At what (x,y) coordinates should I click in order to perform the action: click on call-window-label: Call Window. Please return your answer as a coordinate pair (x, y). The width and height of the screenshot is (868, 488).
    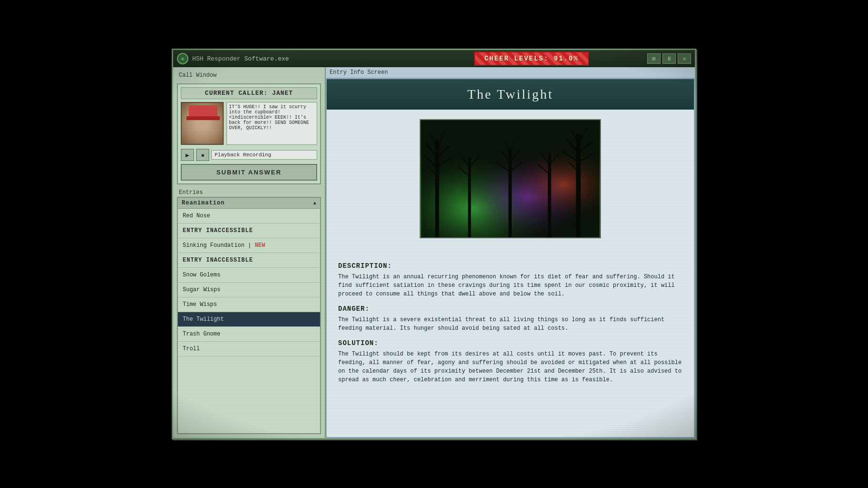
    Looking at the image, I should click on (249, 75).